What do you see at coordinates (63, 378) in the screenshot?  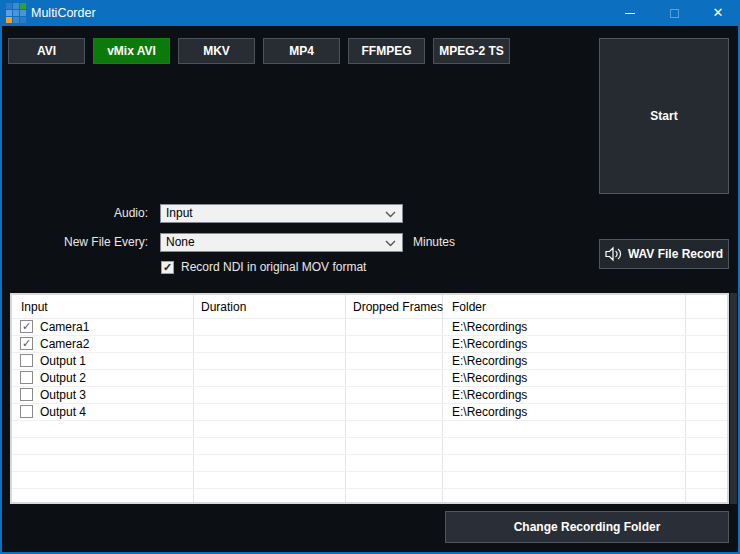 I see `row-input-name: Output 2` at bounding box center [63, 378].